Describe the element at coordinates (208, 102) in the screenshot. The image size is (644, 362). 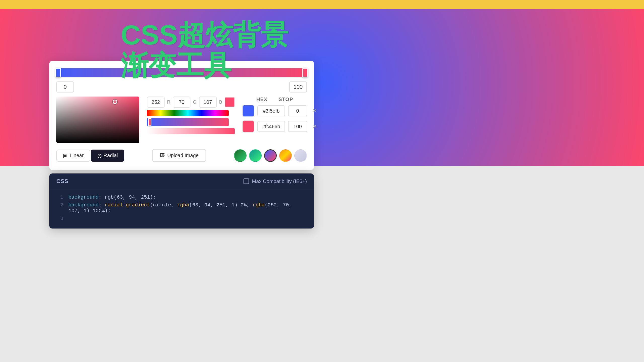
I see `b-input` at that location.